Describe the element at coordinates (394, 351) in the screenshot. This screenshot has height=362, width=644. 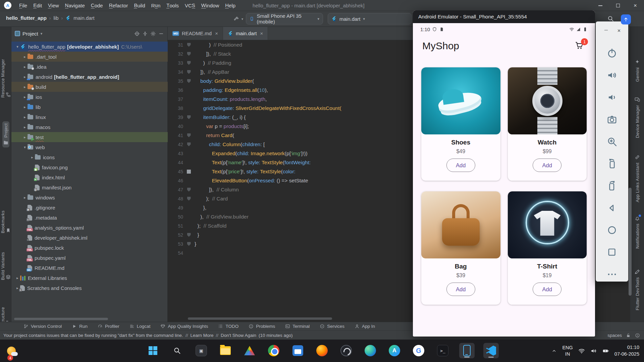
I see `taskbar-app-android-studio: A` at that location.